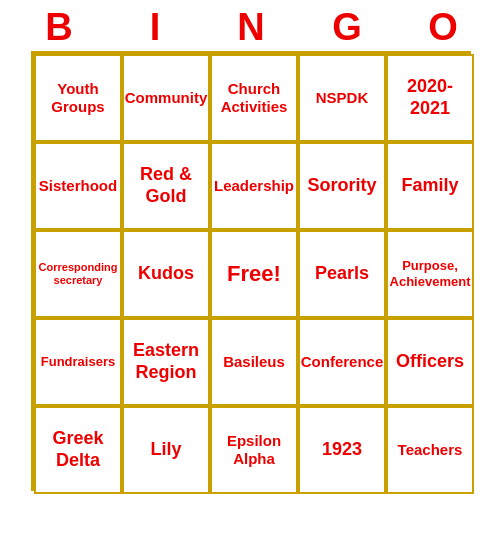  Describe the element at coordinates (342, 362) in the screenshot. I see `cell-r3-c3: Conference` at that location.